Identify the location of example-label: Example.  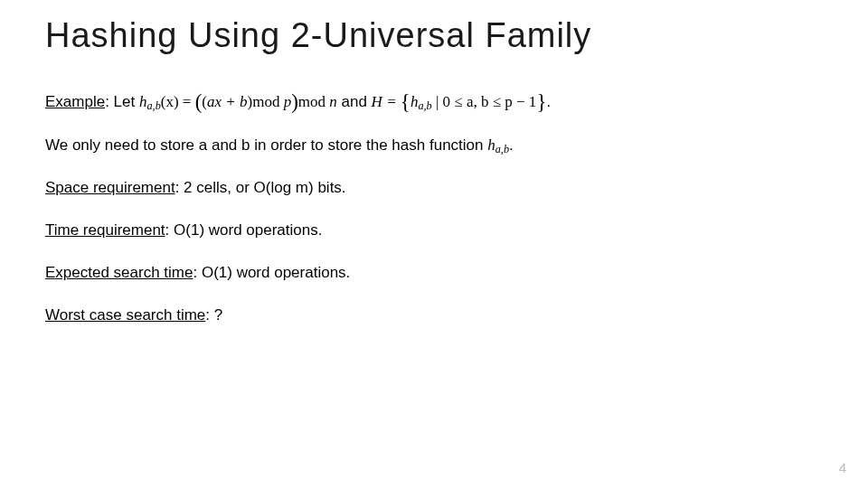
(75, 101).